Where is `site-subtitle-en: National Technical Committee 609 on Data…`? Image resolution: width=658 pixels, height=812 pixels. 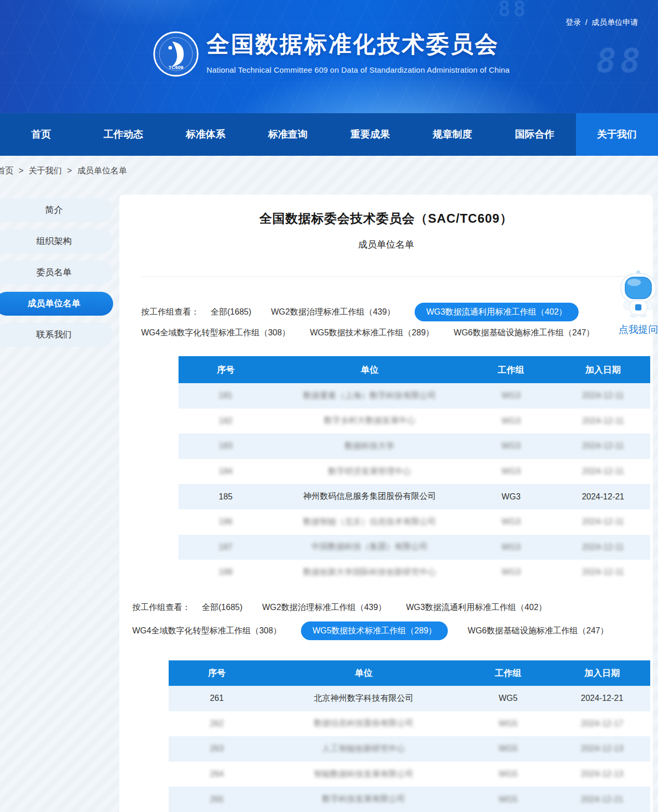 site-subtitle-en: National Technical Committee 609 on Data… is located at coordinates (358, 70).